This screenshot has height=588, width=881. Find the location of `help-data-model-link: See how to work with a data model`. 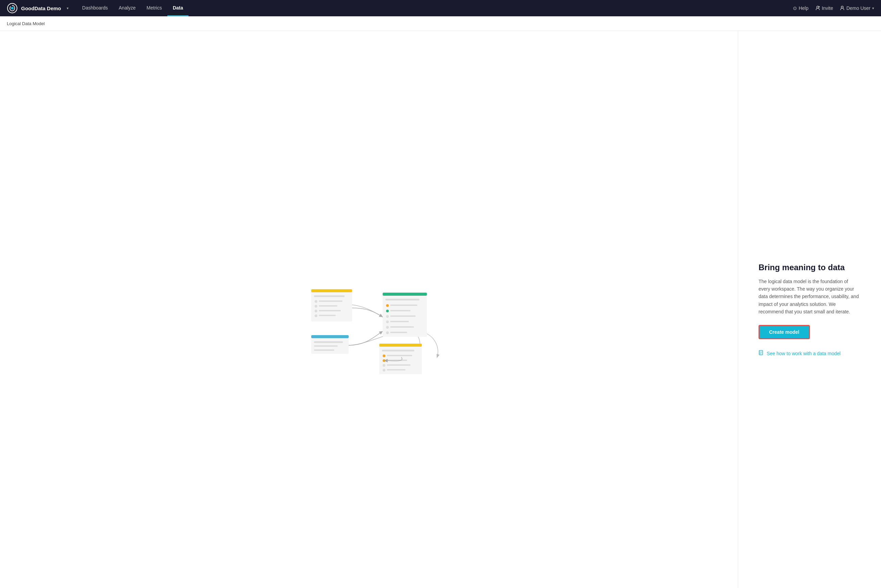

help-data-model-link: See how to work with a data model is located at coordinates (810, 353).